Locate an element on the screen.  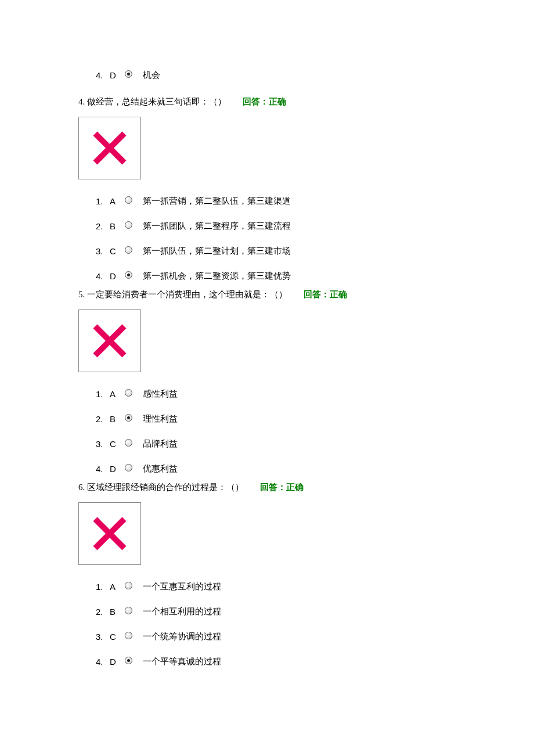
option-row: 4. D 优惠利益 is located at coordinates (276, 469).